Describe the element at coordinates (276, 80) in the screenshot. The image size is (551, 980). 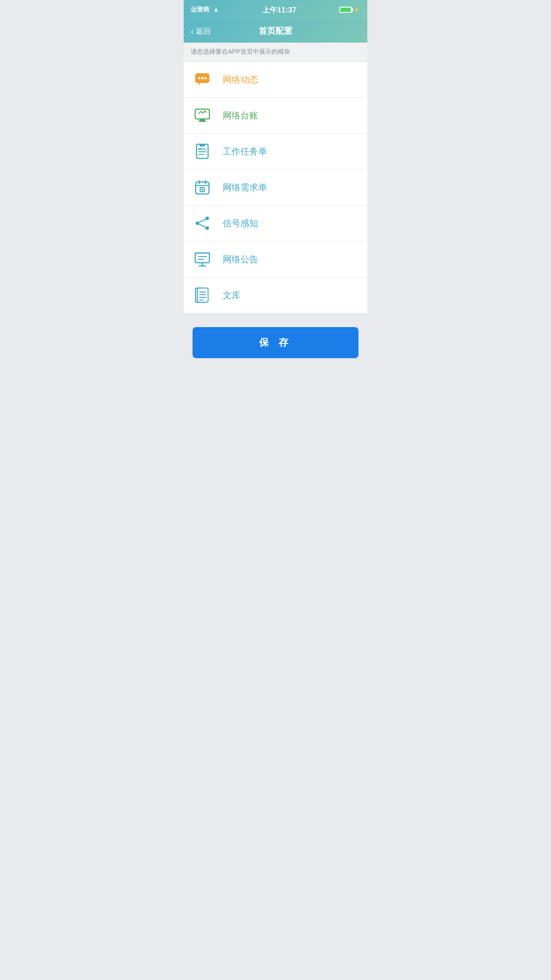
I see `list-item-network-dynamics: 网络动态` at that location.